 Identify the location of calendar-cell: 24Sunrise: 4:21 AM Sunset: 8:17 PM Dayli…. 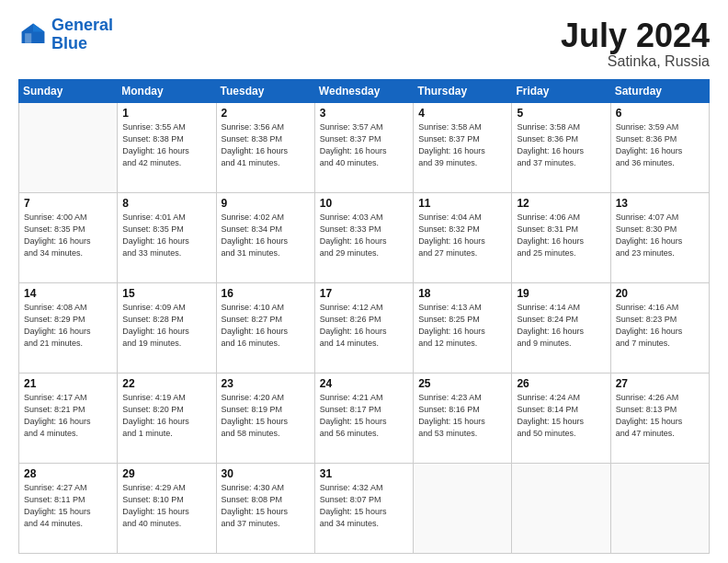
(364, 419).